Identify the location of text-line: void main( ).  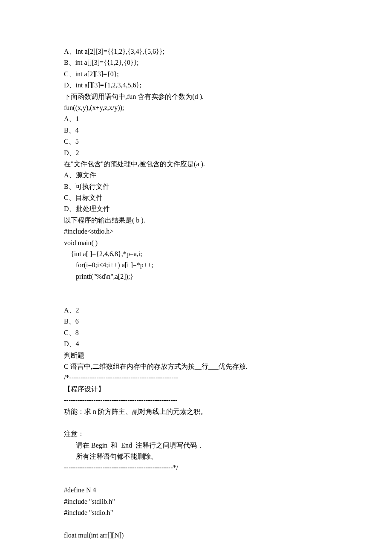
(196, 243).